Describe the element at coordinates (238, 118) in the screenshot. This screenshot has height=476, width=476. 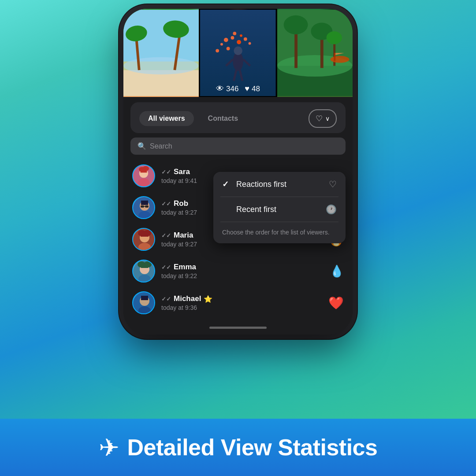
I see `tabs-bar: All viewers Contacts ♡ ∨` at that location.